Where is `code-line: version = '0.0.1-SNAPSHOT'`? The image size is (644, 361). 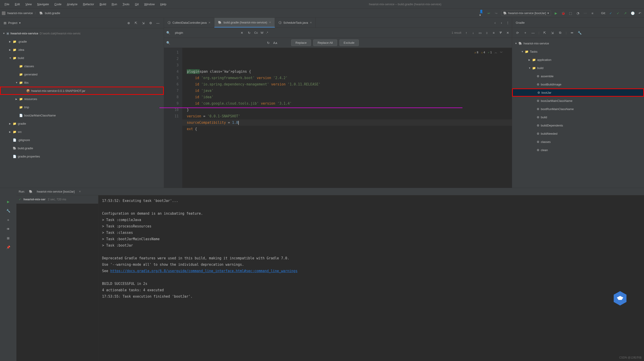
code-line: version = '0.0.1-SNAPSHOT' is located at coordinates (347, 116).